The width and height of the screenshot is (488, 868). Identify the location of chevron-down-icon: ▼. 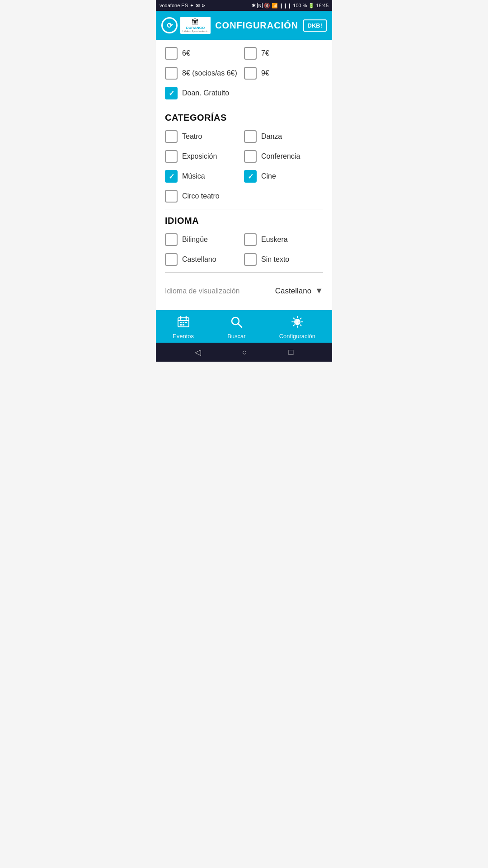
(319, 291).